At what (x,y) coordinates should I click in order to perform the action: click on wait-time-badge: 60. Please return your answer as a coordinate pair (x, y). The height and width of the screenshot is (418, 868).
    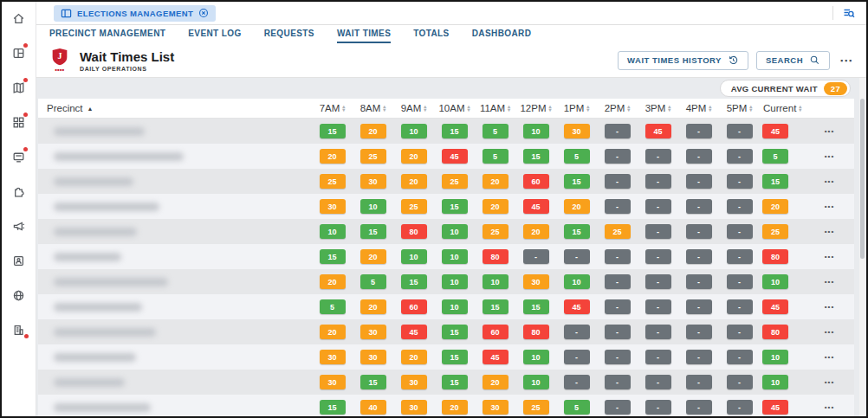
    Looking at the image, I should click on (414, 306).